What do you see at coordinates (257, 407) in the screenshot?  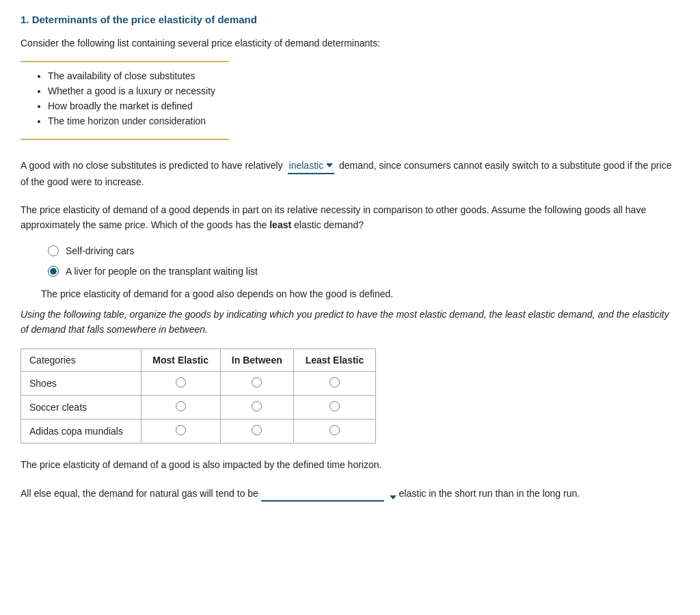 I see `table-cell-soccer-between` at bounding box center [257, 407].